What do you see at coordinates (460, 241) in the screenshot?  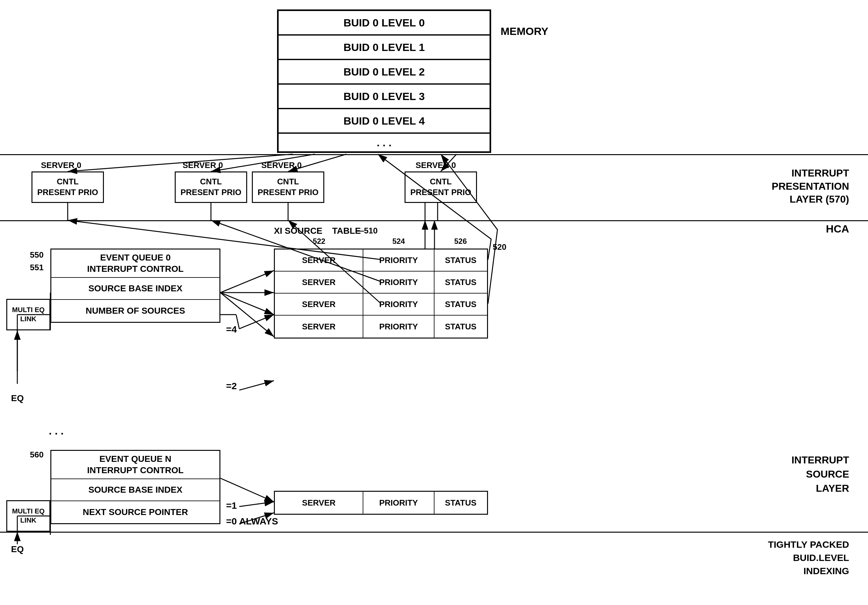 I see `col-ref-526: 526` at bounding box center [460, 241].